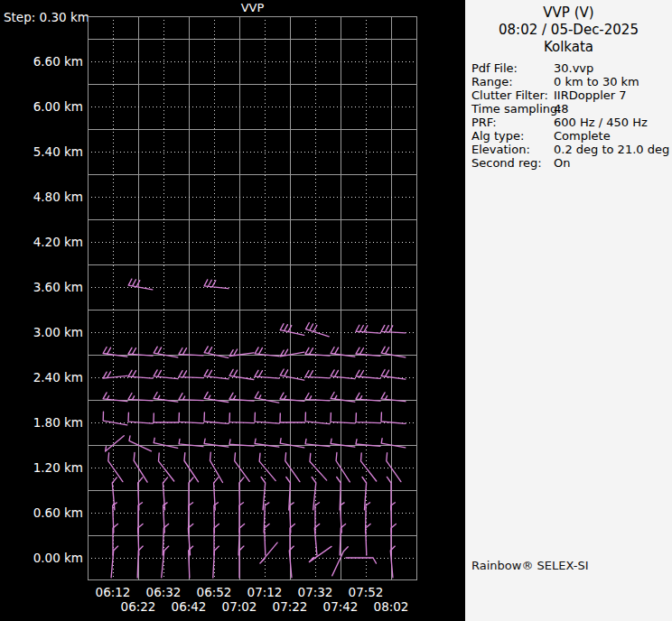 The height and width of the screenshot is (621, 672). Describe the element at coordinates (513, 69) in the screenshot. I see `param-label: Pdf File:` at that location.